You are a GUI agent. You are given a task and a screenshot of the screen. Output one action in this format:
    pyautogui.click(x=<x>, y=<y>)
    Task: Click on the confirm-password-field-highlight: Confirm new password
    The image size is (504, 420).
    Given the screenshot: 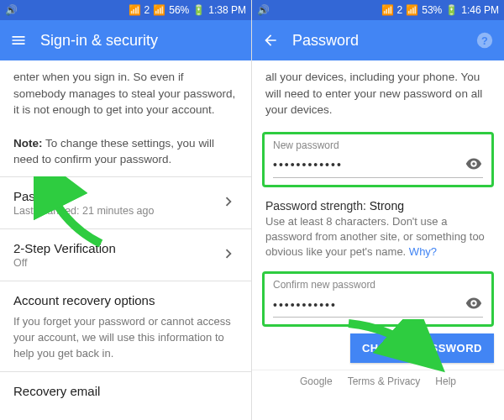 What is the action you would take?
    pyautogui.click(x=378, y=299)
    